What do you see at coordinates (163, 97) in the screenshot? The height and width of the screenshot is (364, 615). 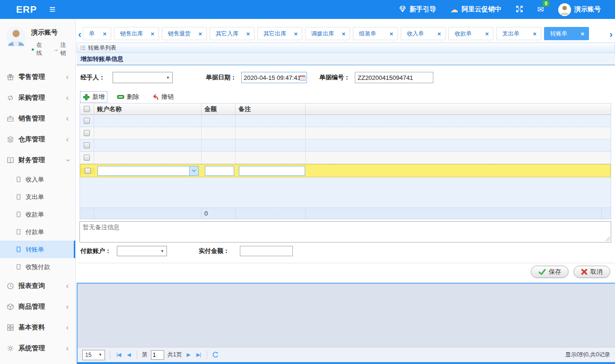 I see `undo-button: 撤销` at bounding box center [163, 97].